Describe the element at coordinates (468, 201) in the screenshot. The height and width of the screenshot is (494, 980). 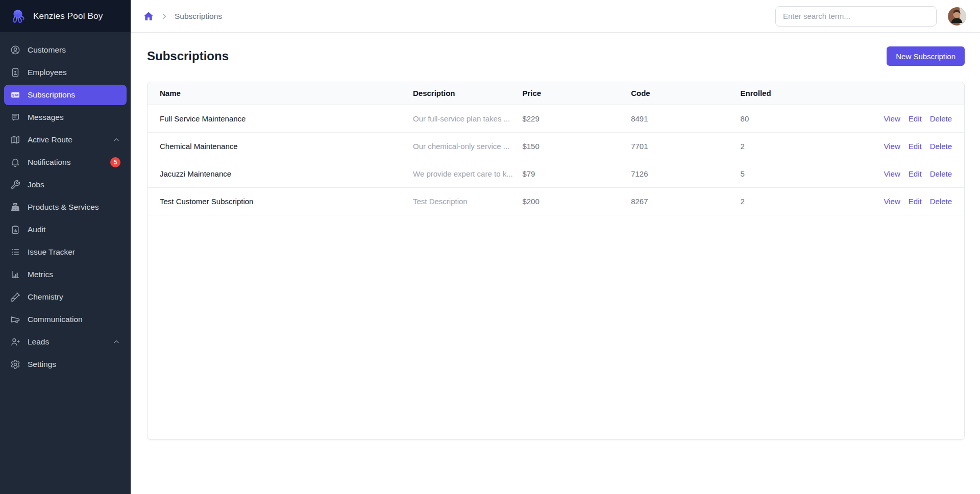
I see `cell-description: Test Description` at that location.